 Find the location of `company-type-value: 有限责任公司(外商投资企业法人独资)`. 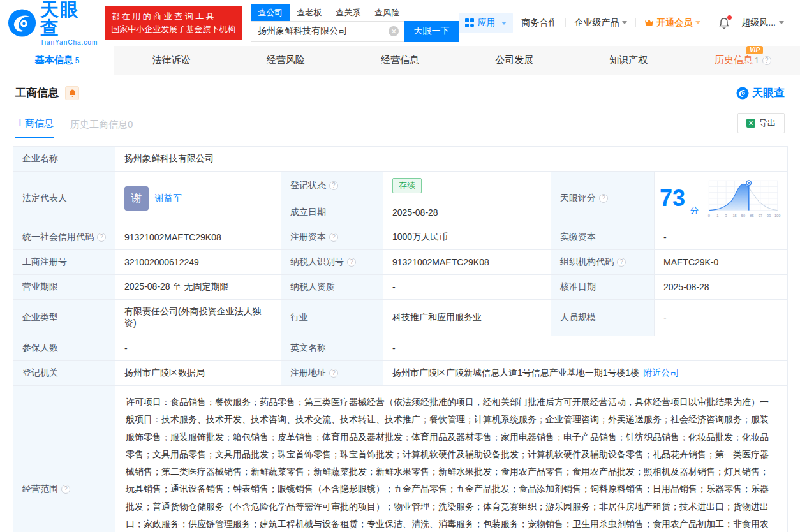

company-type-value: 有限责任公司(外商投资企业法人独资) is located at coordinates (198, 318).